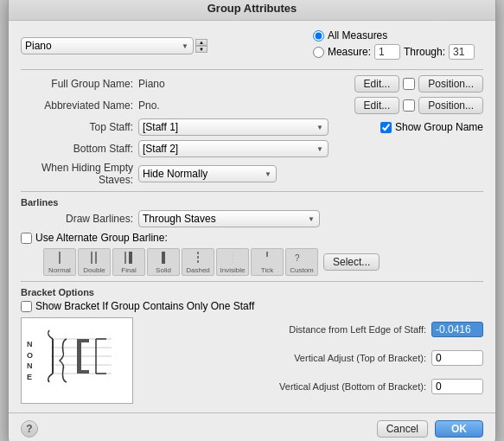  Describe the element at coordinates (77, 105) in the screenshot. I see `abbreviated-name-label: Abbreviated Name:` at that location.